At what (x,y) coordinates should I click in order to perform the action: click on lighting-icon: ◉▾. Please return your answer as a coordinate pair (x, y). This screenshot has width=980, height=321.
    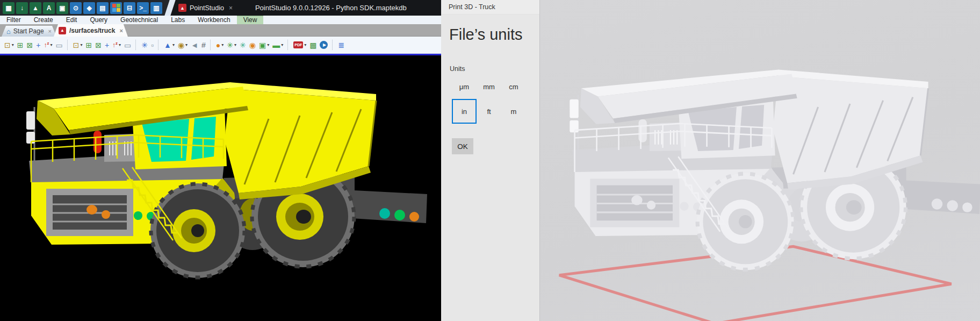
    Looking at the image, I should click on (183, 45).